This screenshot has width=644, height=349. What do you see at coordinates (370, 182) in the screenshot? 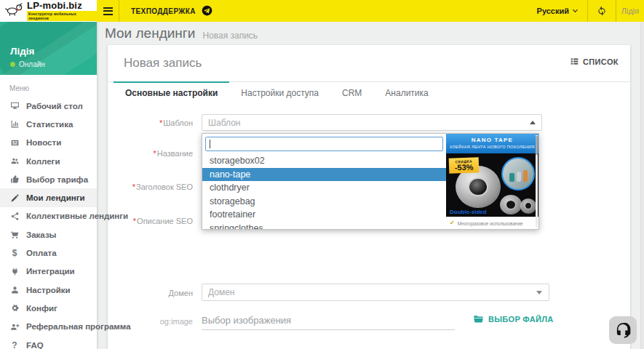
I see `template-dropdown: storagebox02 nano-tape clothdryer storag…` at bounding box center [370, 182].